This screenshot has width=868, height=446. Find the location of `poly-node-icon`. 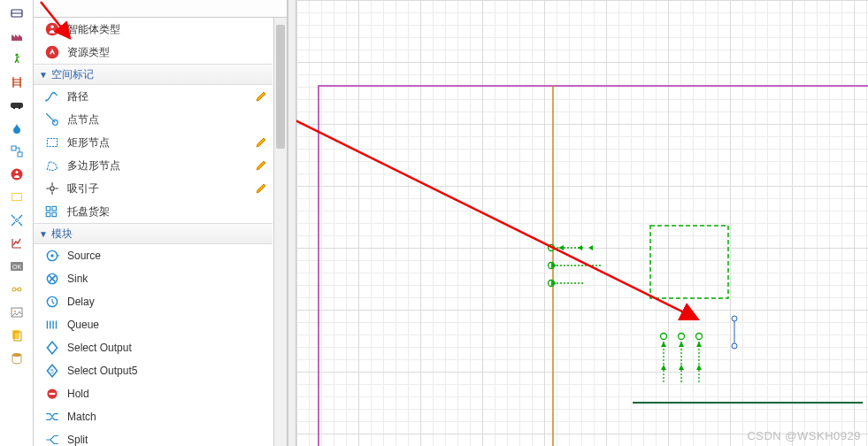

poly-node-icon is located at coordinates (52, 165).